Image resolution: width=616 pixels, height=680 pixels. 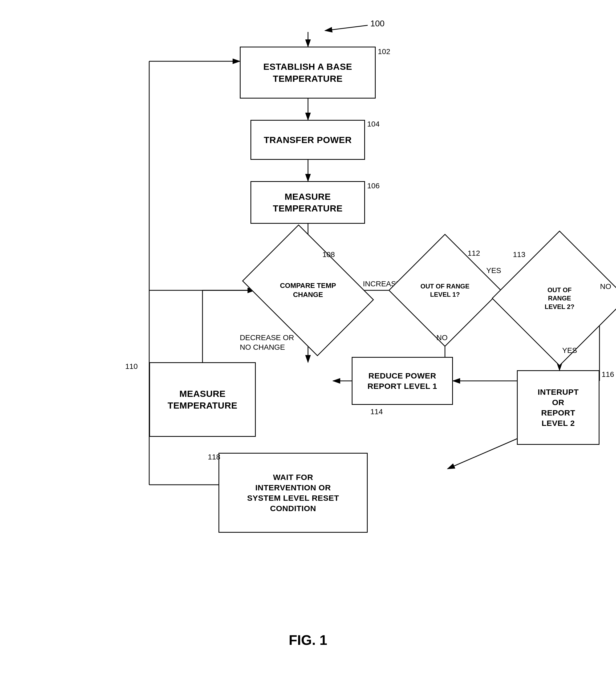 I want to click on box-wait-intervention: WAIT FOR INTERVENTION OR SYSTEM LEVEL RE…, so click(x=293, y=492).